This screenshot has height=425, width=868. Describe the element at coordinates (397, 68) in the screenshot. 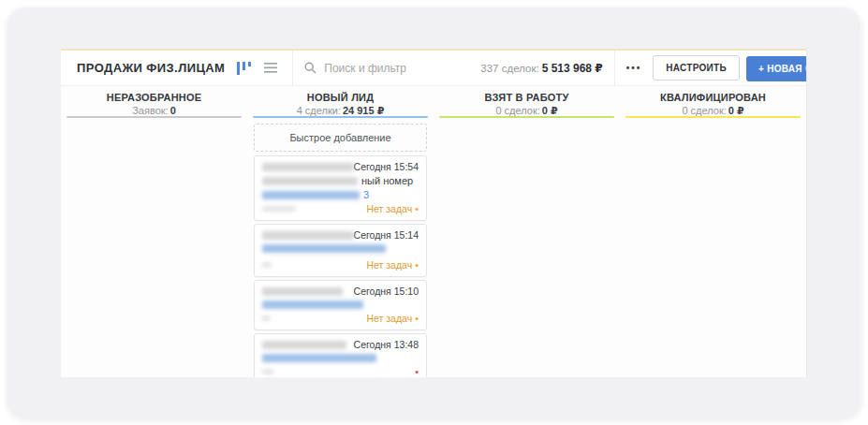

I see `search-input` at that location.